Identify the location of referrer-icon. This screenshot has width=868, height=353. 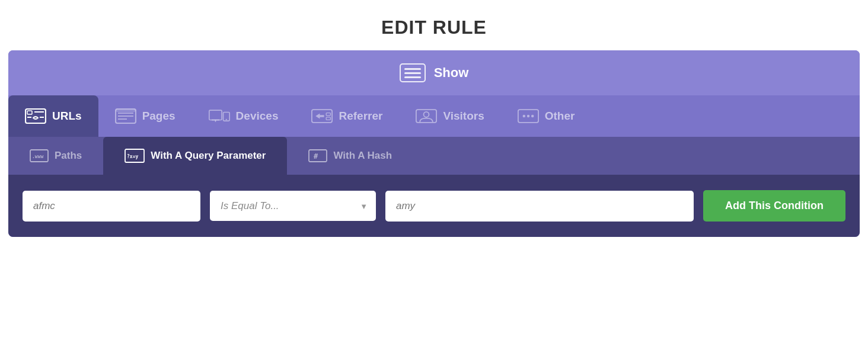
(322, 116).